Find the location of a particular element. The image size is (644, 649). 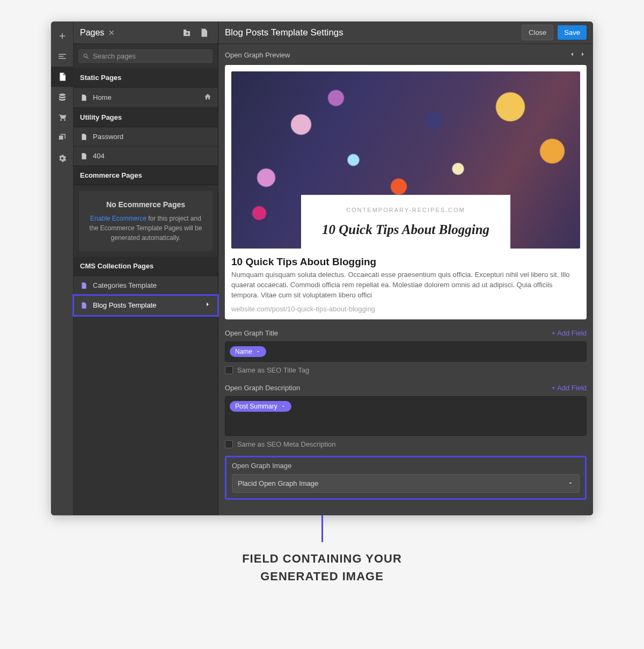

og-image-select: Placid Open Graph Image is located at coordinates (406, 483).